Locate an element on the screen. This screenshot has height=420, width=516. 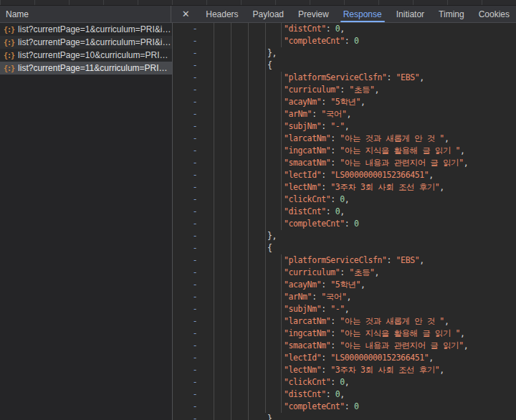
json-key: "acayNm" is located at coordinates (302, 102).